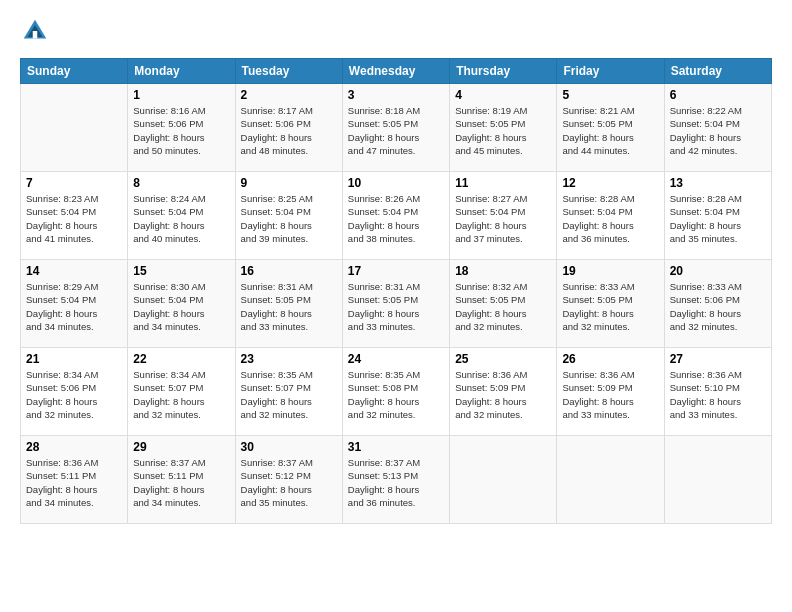  Describe the element at coordinates (504, 216) in the screenshot. I see `calendar-cell: 11Sunrise: 8:27 AM Sunset: 5:04 PM Dayli…` at that location.